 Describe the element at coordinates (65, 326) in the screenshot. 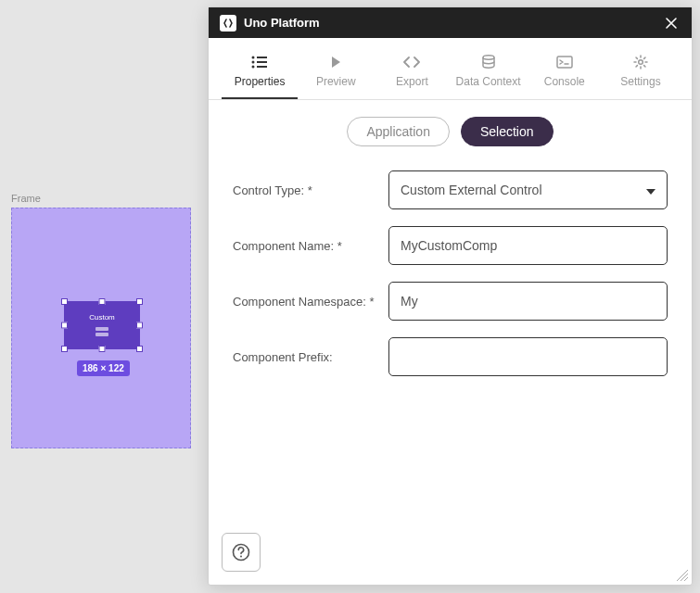

I see `resize-handle-w` at that location.